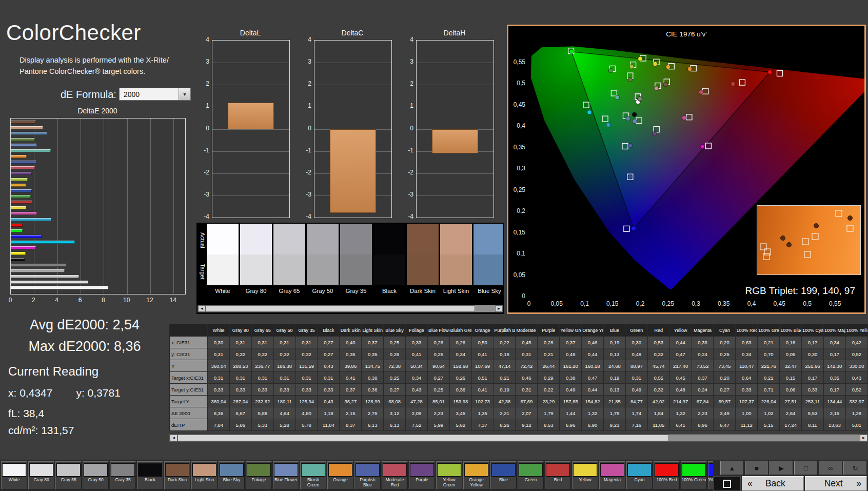 Image resolution: width=868 pixels, height=491 pixels. I want to click on eject-button: ▲, so click(732, 468).